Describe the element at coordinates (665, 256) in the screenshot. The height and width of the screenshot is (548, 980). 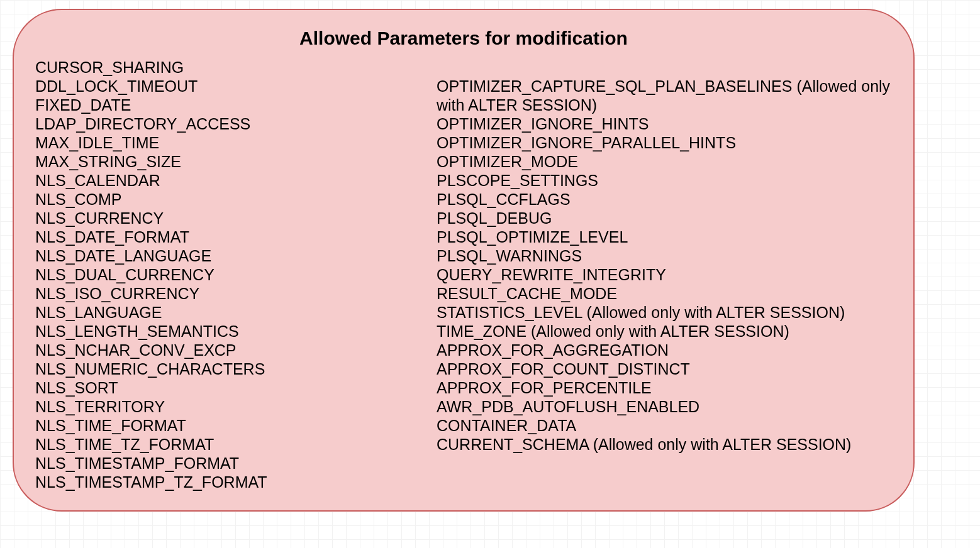
I see `param-item: PLSQL_WARNINGS` at that location.